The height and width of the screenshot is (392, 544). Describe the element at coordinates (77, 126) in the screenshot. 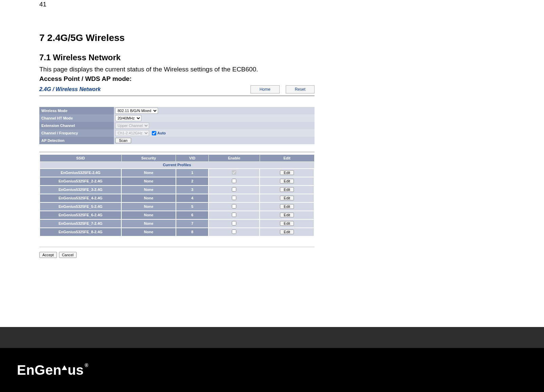

I see `extension-channel-label: Extension Channel` at that location.